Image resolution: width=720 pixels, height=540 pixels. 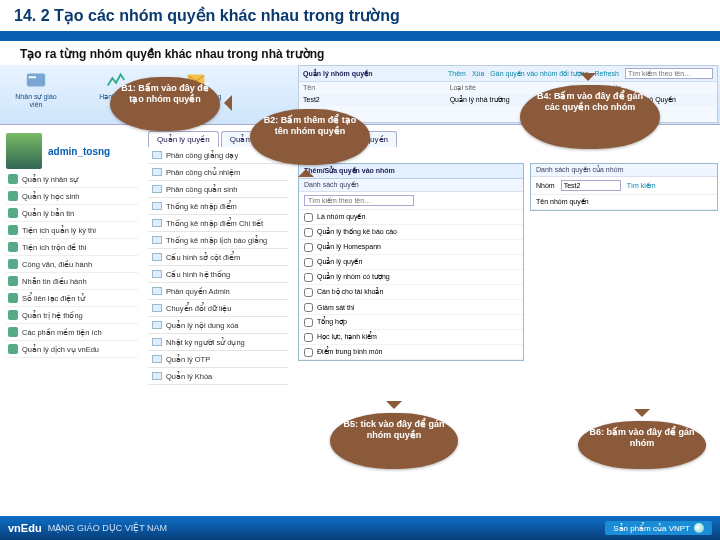 What do you see at coordinates (359, 200) in the screenshot?
I see `dialog-search` at bounding box center [359, 200].